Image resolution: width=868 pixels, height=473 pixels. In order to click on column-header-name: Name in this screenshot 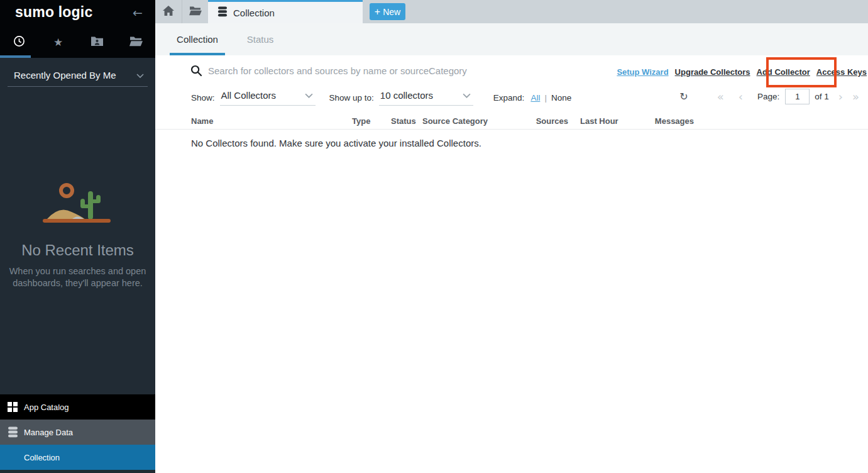, I will do `click(202, 121)`.